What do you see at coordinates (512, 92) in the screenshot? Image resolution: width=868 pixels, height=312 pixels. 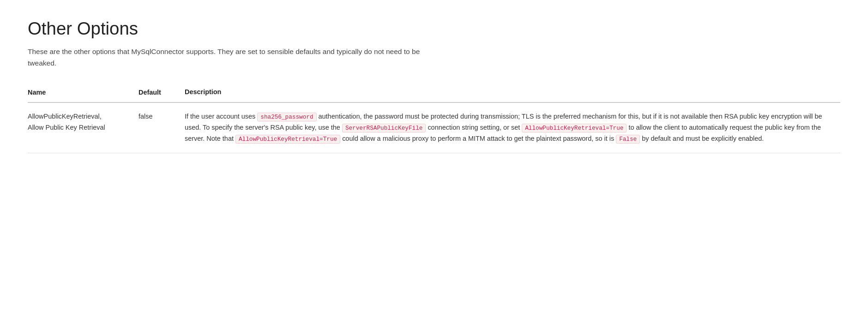 I see `col-header-description: Description` at bounding box center [512, 92].